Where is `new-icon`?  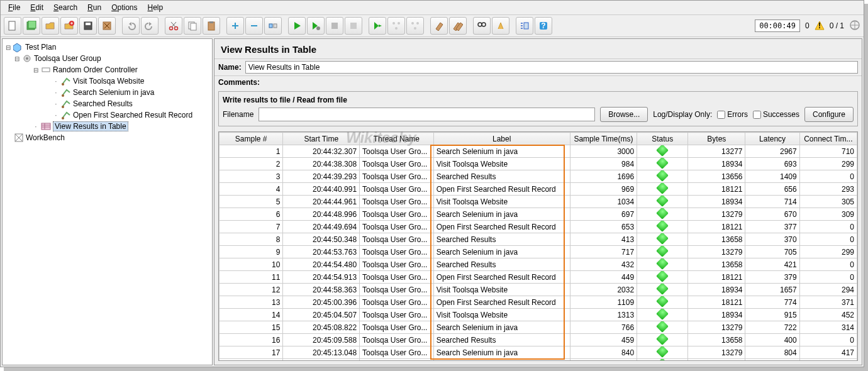 new-icon is located at coordinates (13, 26).